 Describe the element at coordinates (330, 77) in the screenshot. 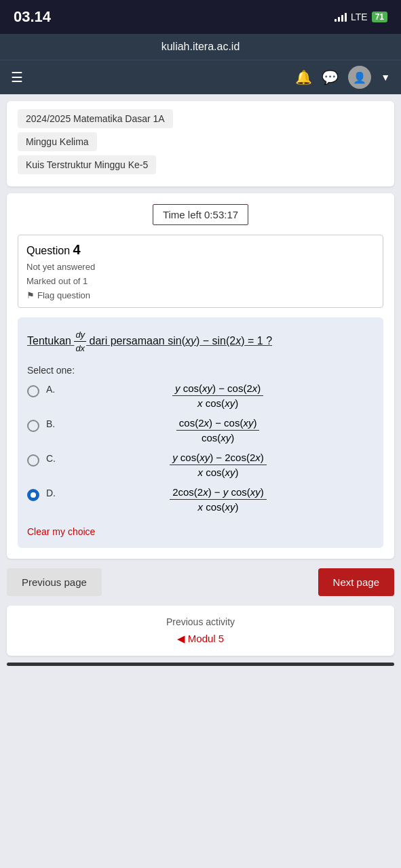

I see `message-icon: 💬` at that location.